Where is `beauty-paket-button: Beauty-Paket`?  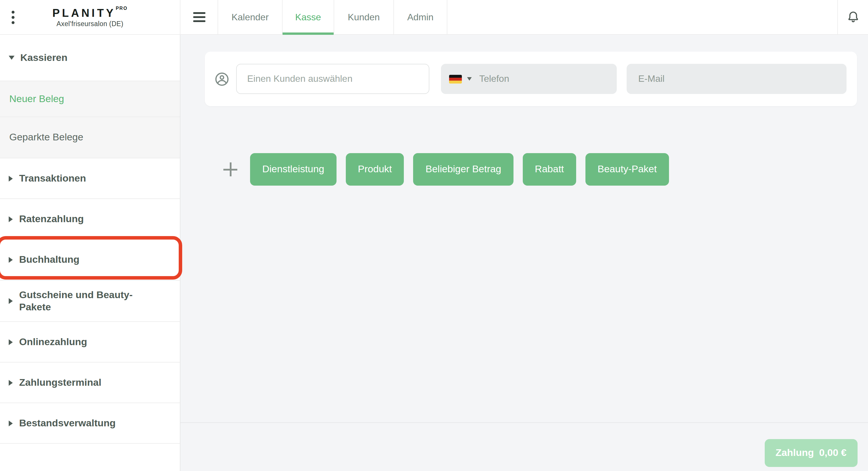
beauty-paket-button: Beauty-Paket is located at coordinates (627, 169).